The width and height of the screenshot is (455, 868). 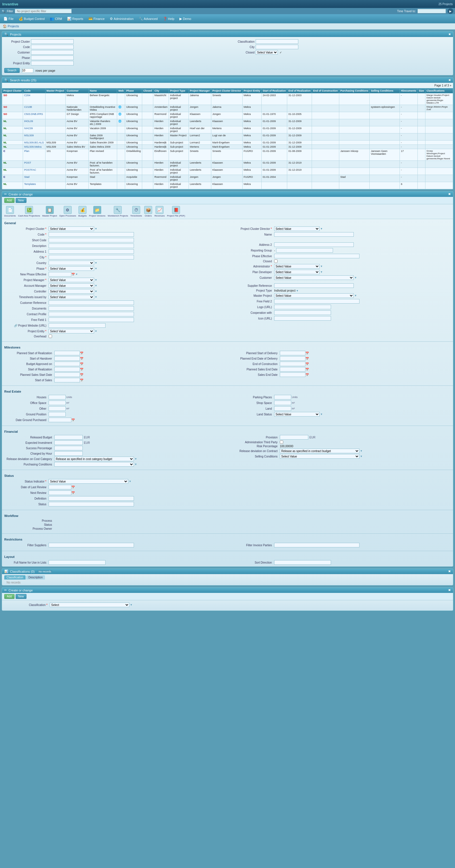 What do you see at coordinates (307, 364) in the screenshot?
I see `ec-calendar-icon: 📅` at bounding box center [307, 364].